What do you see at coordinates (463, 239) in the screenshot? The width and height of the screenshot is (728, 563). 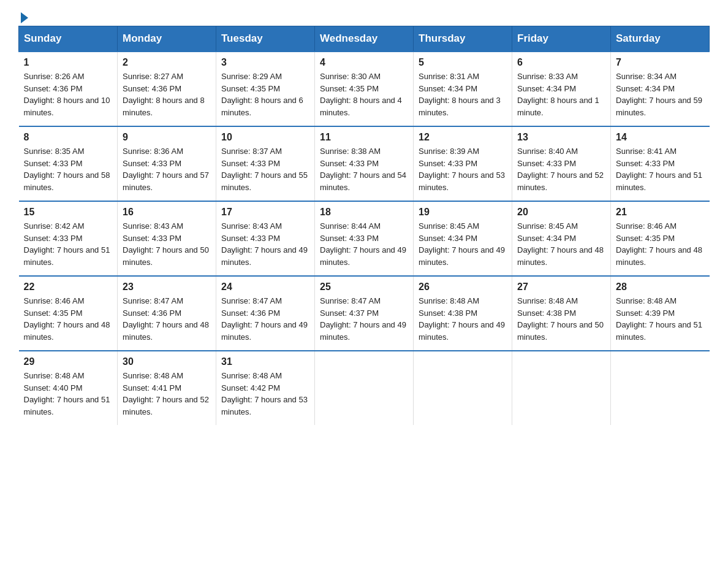 I see `calendar-cell: 19Sunrise: 8:45 AMSunset: 4:34 PMDayligh…` at bounding box center [463, 239].